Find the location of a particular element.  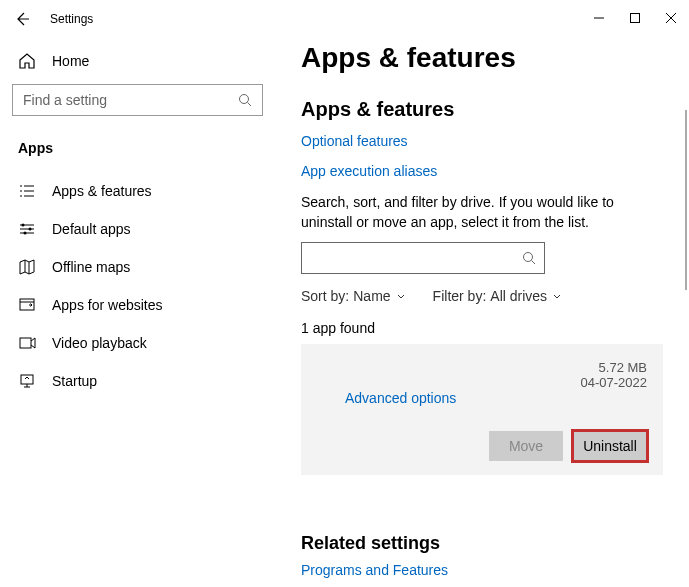

nav-apps-websites: Apps for websites is located at coordinates (138, 305).